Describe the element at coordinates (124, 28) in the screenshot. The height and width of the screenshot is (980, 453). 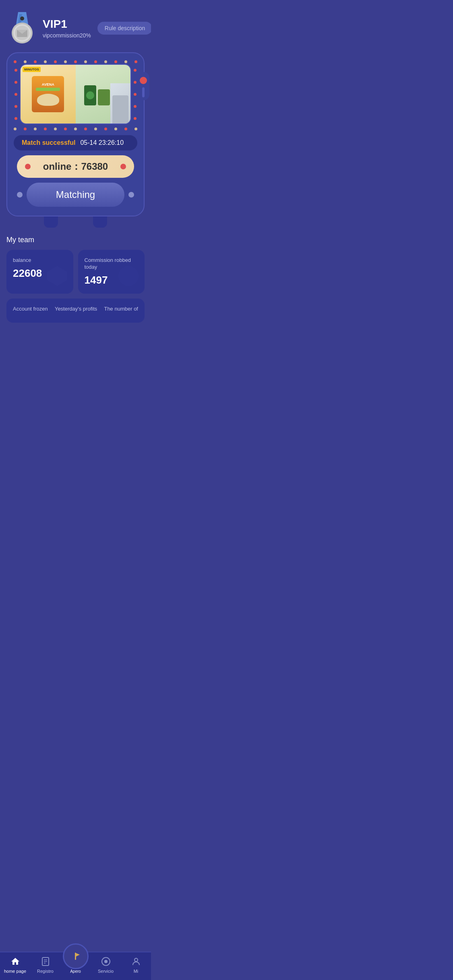
I see `rule-description-button: Rule description` at that location.